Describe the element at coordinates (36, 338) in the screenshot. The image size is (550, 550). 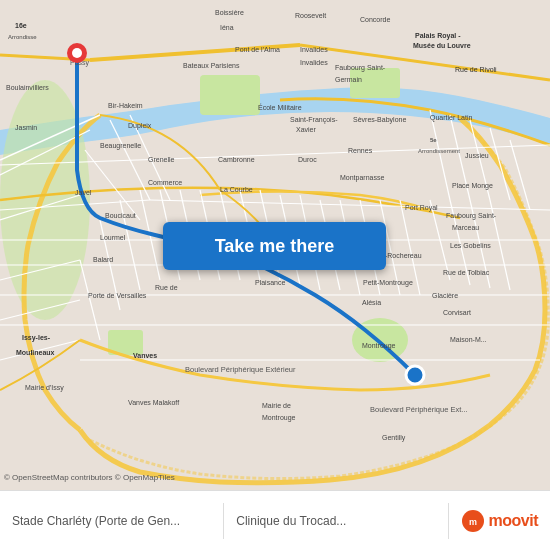
I see `svg-text: Issy-les-` at that location.